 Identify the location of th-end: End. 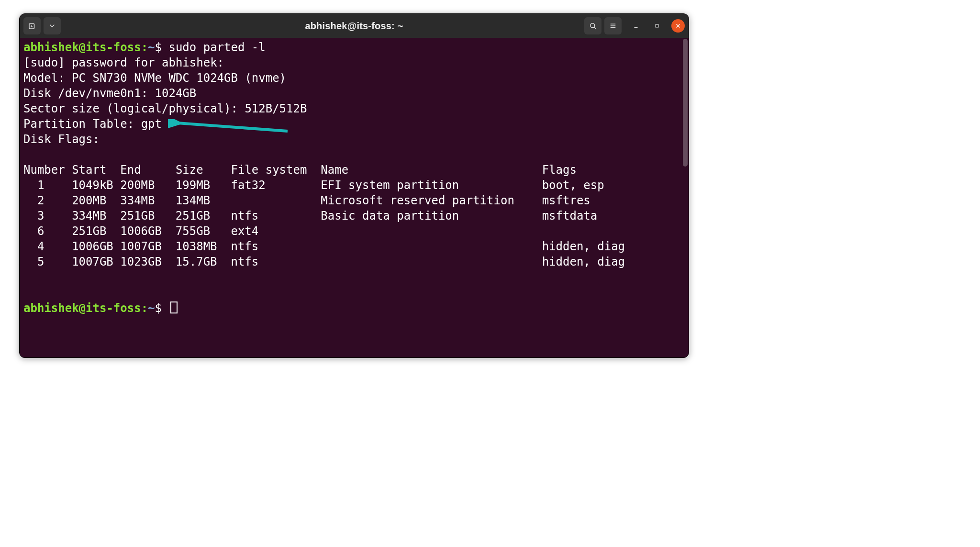
(148, 170).